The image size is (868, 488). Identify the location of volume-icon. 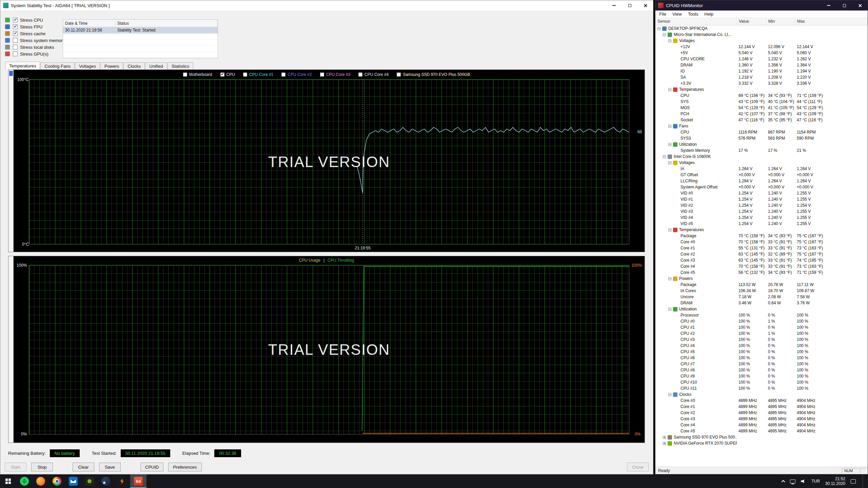
(804, 481).